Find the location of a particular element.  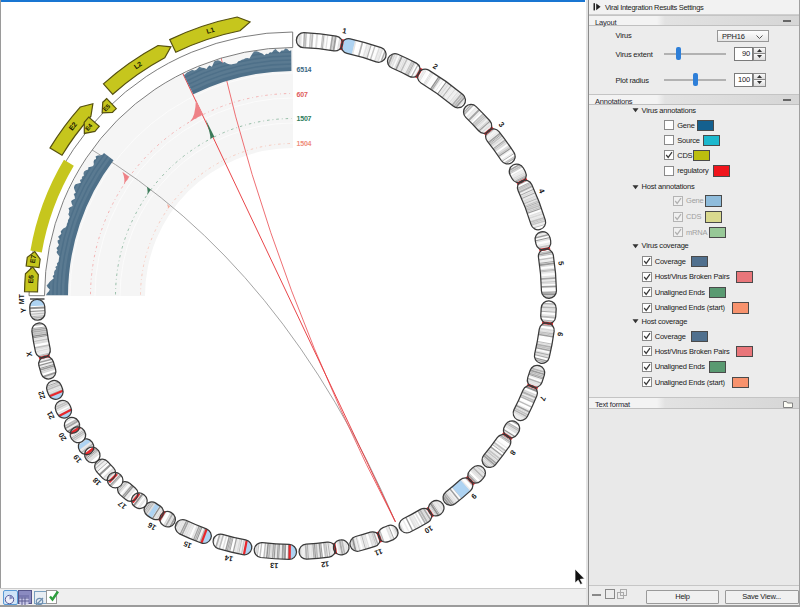

svg-text: 13 is located at coordinates (274, 566).